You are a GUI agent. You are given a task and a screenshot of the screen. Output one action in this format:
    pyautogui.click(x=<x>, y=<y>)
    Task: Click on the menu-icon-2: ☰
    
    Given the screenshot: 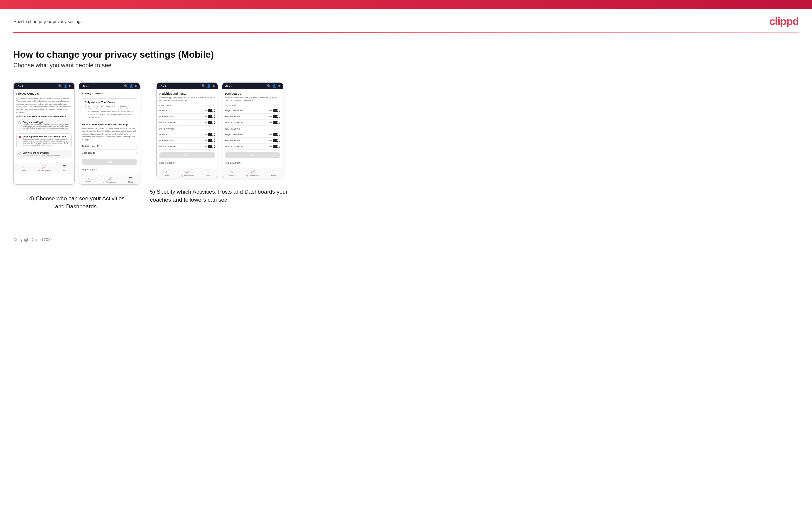 What is the action you would take?
    pyautogui.click(x=130, y=178)
    